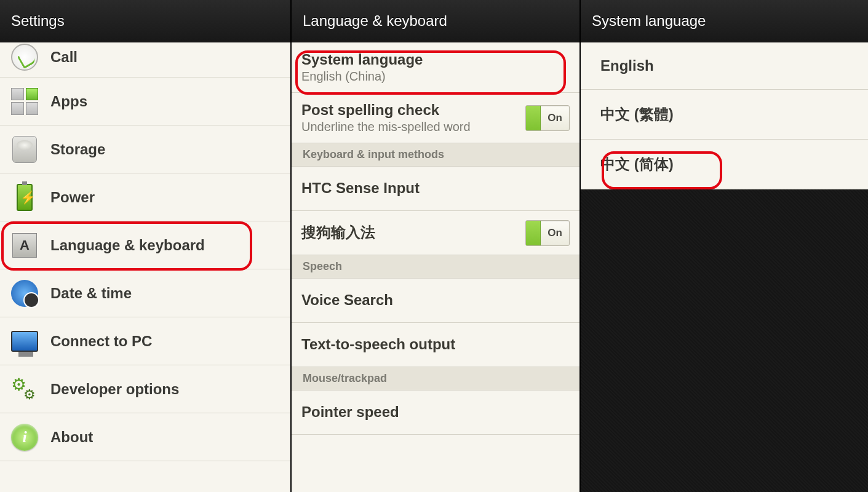  I want to click on storage-icon, so click(25, 149).